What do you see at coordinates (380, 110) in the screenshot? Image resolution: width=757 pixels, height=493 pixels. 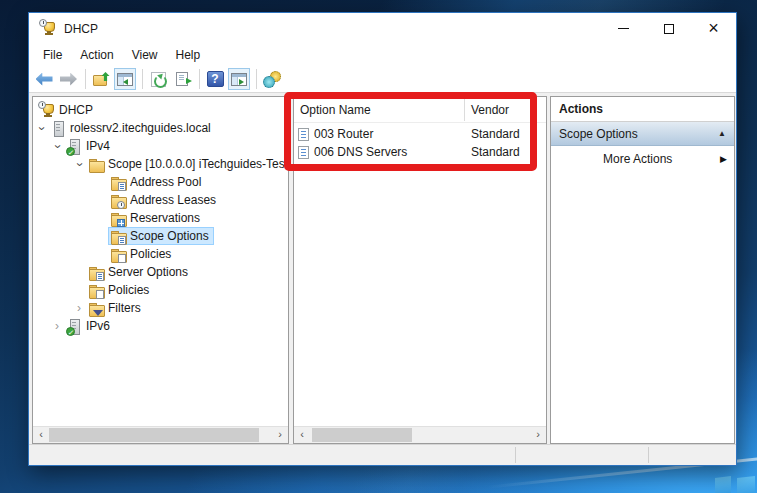 I see `column-option-name: Option Name` at bounding box center [380, 110].